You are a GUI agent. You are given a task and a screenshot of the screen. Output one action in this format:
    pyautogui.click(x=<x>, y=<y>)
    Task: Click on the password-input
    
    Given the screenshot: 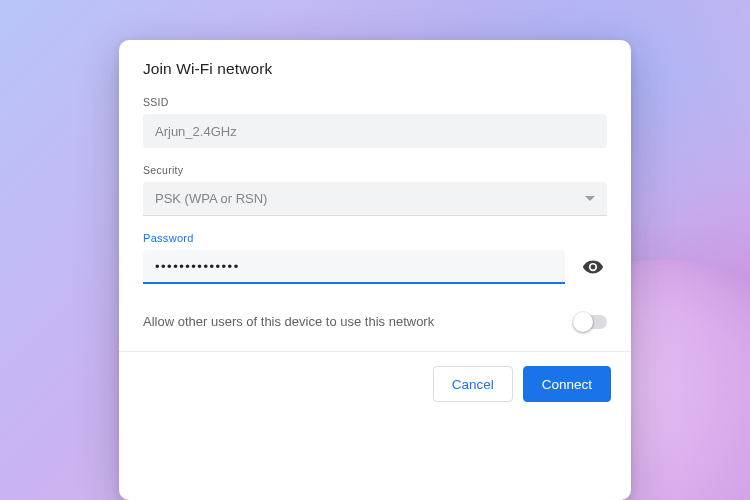 What is the action you would take?
    pyautogui.click(x=354, y=267)
    